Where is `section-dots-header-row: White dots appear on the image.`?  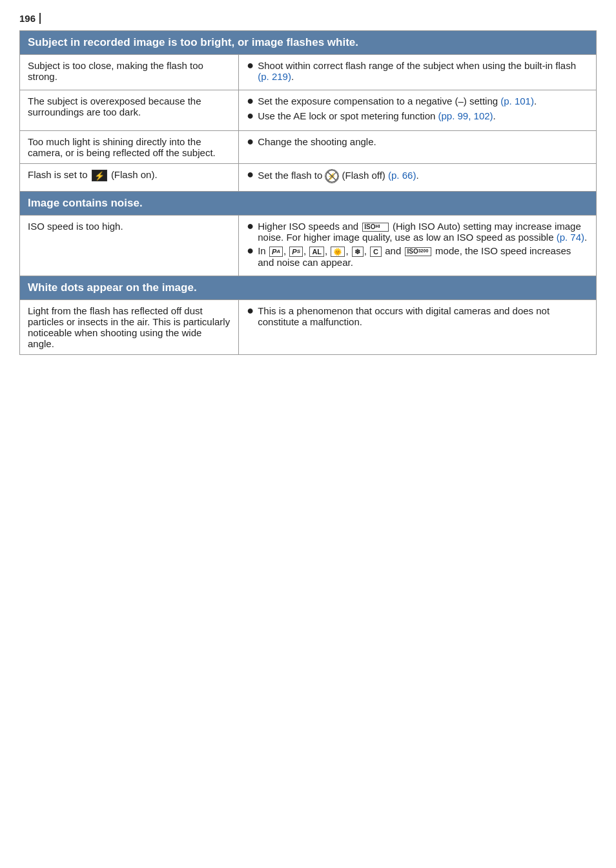 section-dots-header-row: White dots appear on the image. is located at coordinates (309, 288).